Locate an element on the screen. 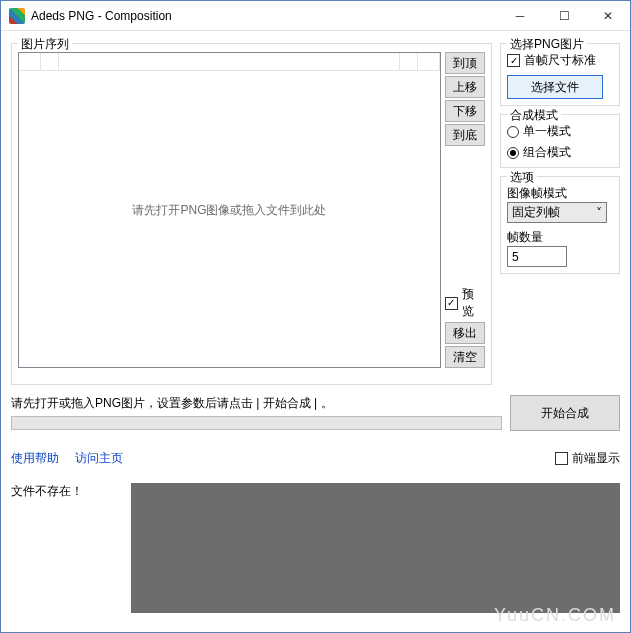 This screenshot has height=633, width=631. move-down-button: 下移 is located at coordinates (465, 111).